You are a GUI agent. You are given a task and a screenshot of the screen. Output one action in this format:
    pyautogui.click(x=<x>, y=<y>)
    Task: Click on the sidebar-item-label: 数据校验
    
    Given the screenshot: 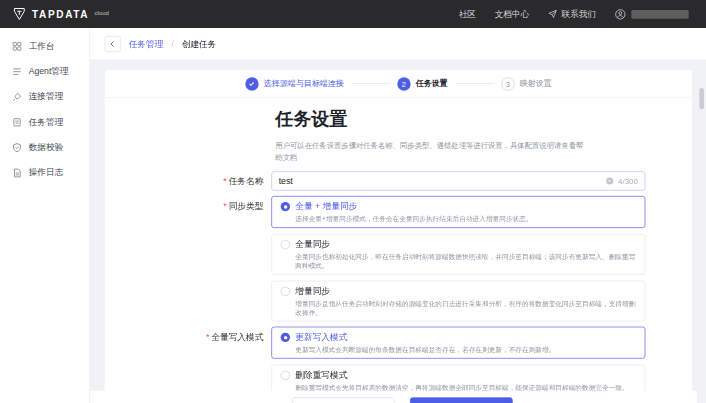 What is the action you would take?
    pyautogui.click(x=46, y=147)
    